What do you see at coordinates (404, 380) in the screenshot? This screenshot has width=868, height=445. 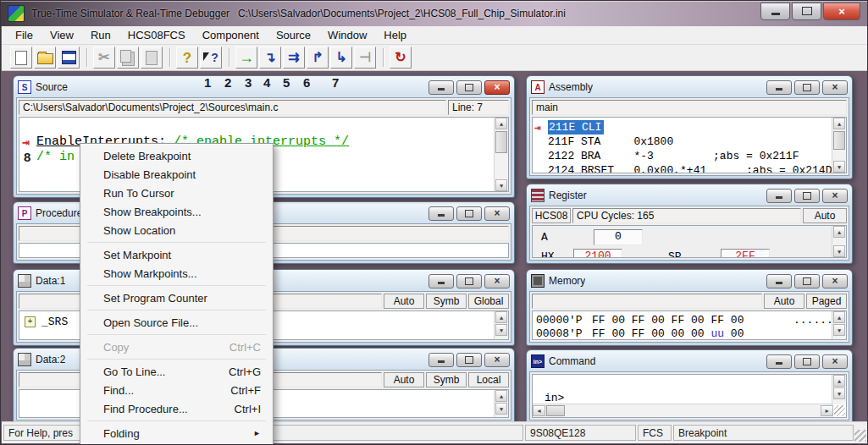 I see `data2-auto-button: Auto` at bounding box center [404, 380].